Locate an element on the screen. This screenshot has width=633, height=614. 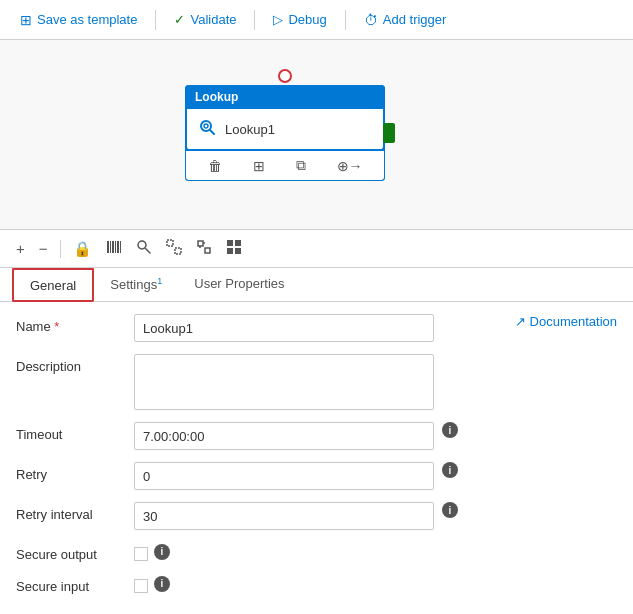
main-toolbar: ⊞ Save as template ✓ Validate ▷ Debug ⏱ … is located at coordinates (316, 20).